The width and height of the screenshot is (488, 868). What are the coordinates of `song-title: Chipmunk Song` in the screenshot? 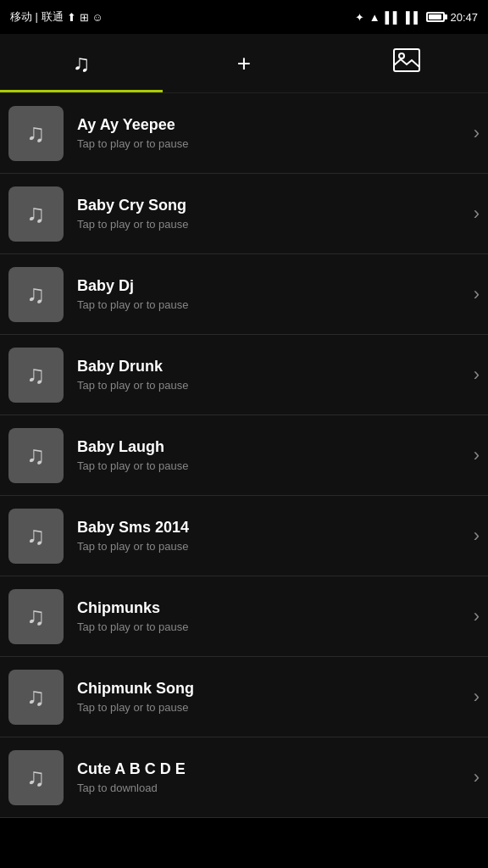 It's located at (272, 688).